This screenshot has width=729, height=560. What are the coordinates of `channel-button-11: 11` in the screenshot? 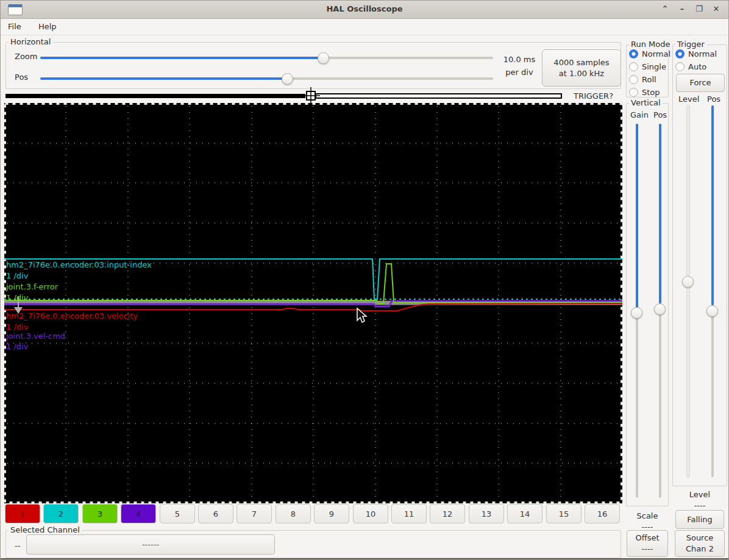 It's located at (409, 514).